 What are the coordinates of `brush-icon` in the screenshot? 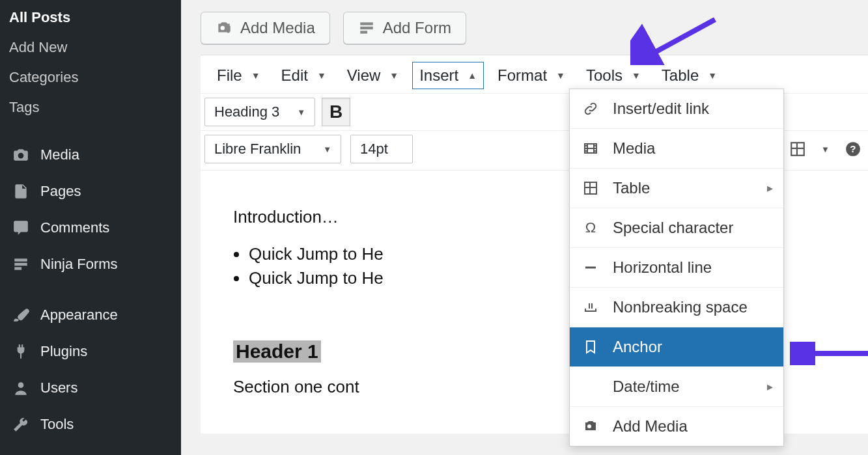 It's located at (21, 315).